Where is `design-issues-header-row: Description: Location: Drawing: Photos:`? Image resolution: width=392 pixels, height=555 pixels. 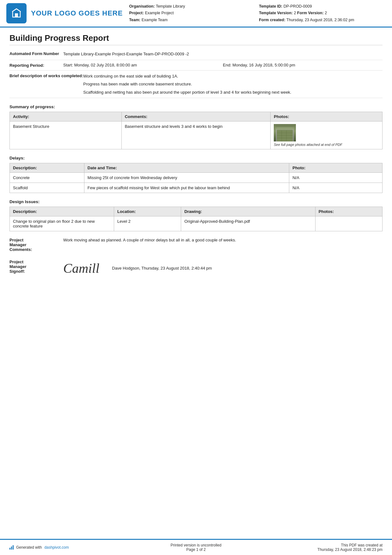 design-issues-header-row: Description: Location: Drawing: Photos: is located at coordinates (196, 212).